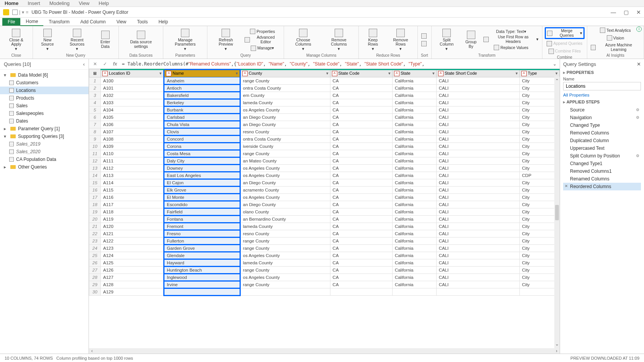 Image resolution: width=644 pixels, height=362 pixels. Describe the element at coordinates (133, 81) in the screenshot. I see `grid-cell: A100` at that location.